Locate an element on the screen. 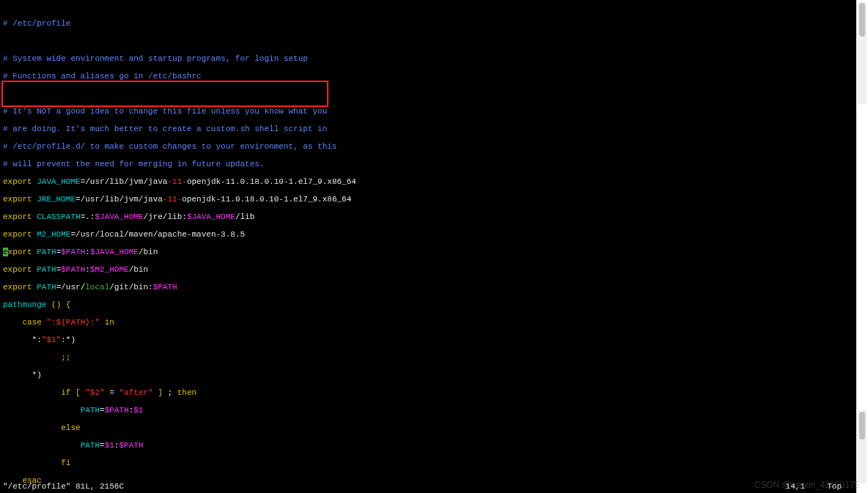 The height and width of the screenshot is (493, 868). scrollbar-track-top is located at coordinates (862, 53).